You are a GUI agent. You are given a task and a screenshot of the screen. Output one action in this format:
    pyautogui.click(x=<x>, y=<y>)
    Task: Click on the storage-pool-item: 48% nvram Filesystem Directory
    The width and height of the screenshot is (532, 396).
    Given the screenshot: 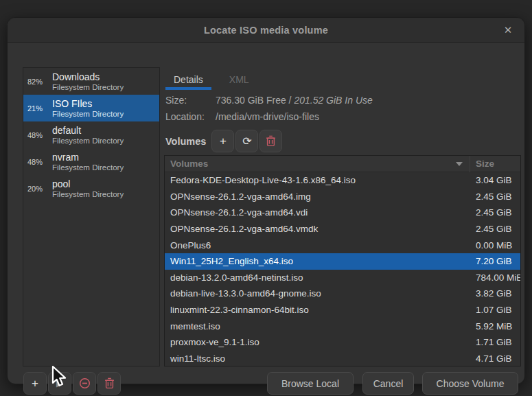 What is the action you would take?
    pyautogui.click(x=91, y=162)
    